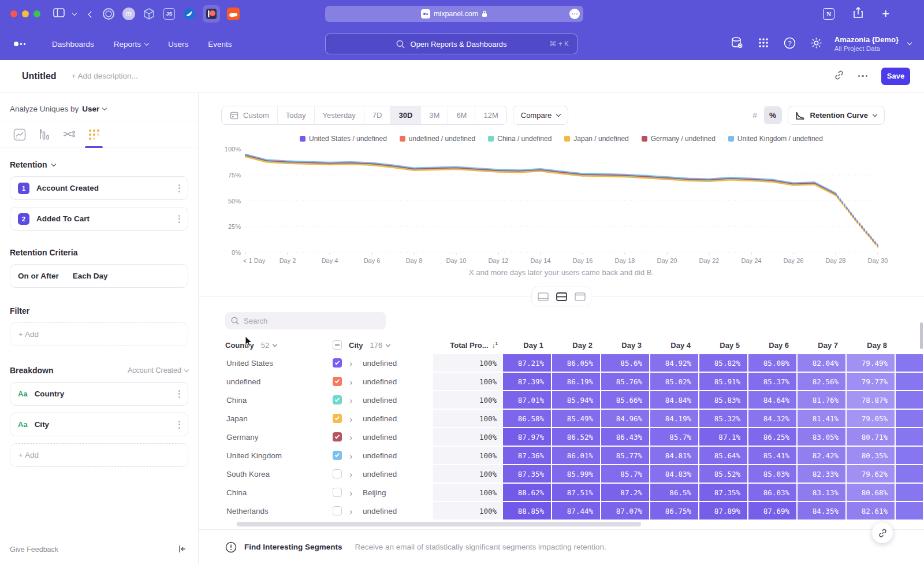  Describe the element at coordinates (675, 474) in the screenshot. I see `retention-value-cell: 84.83%` at that location.